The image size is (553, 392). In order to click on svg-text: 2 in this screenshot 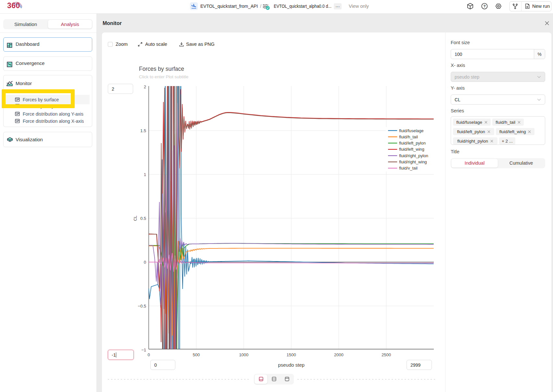, I will do `click(145, 87)`.